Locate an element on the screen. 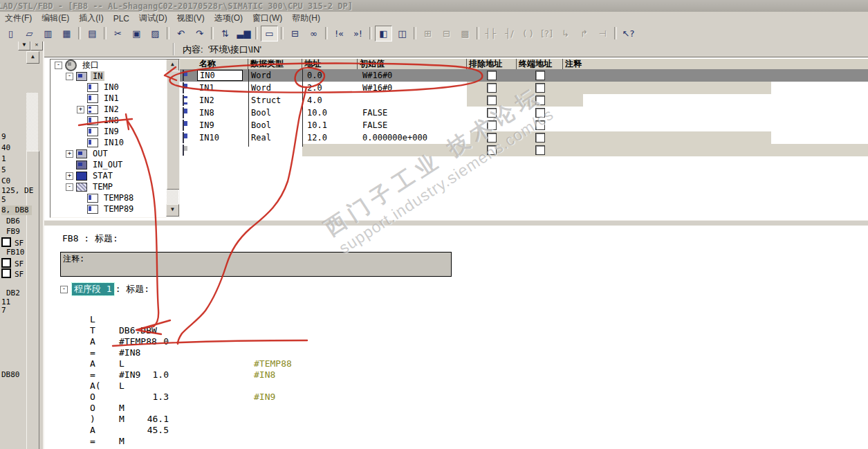 Image resolution: width=868 pixels, height=449 pixels. menu-item: 视图(V) is located at coordinates (191, 18).